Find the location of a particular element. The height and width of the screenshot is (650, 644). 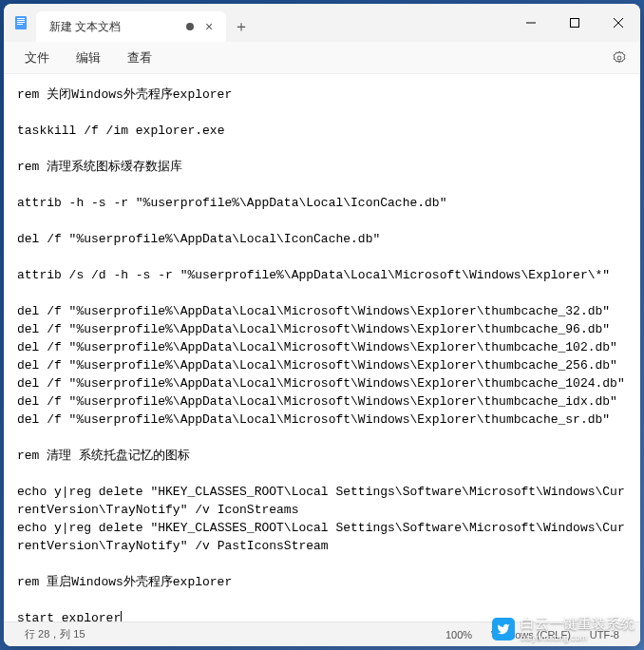

menu-file: 文件 is located at coordinates (37, 58).